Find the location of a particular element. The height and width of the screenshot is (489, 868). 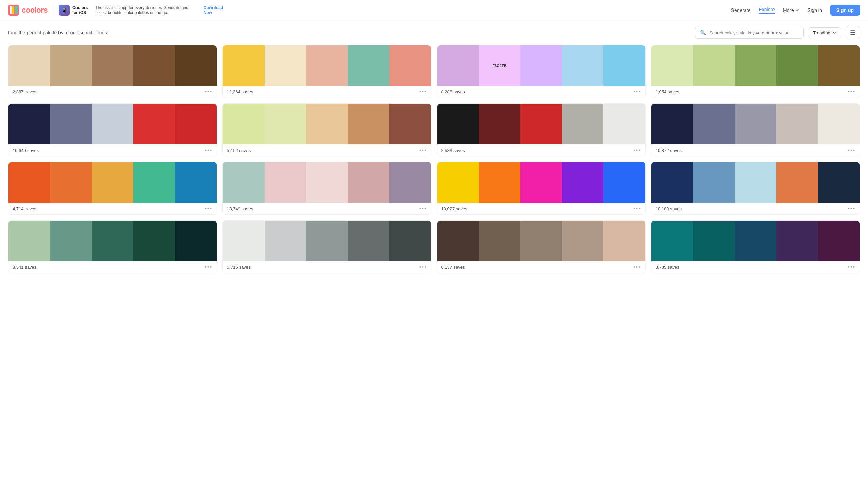

palette-card: 6,137 saves••• is located at coordinates (541, 247).